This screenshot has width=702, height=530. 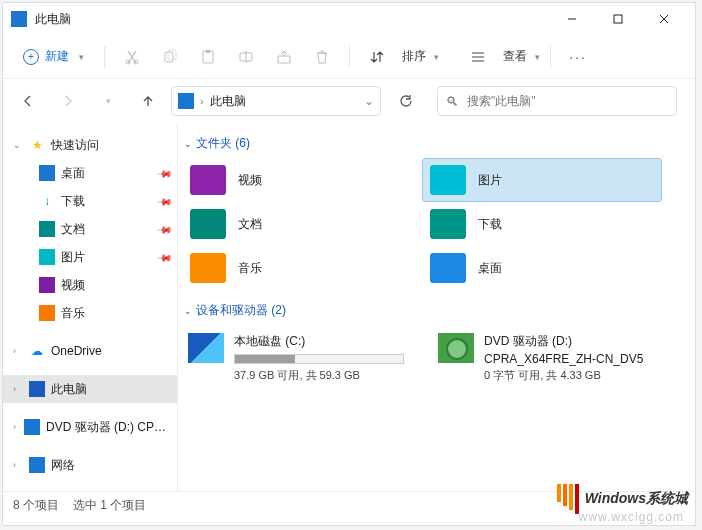 I want to click on drive-info: DVD 驱动器 (D:) CPRA_X64FRE_ZH-CN_DV5 0 字节 …, so click(x=564, y=358).